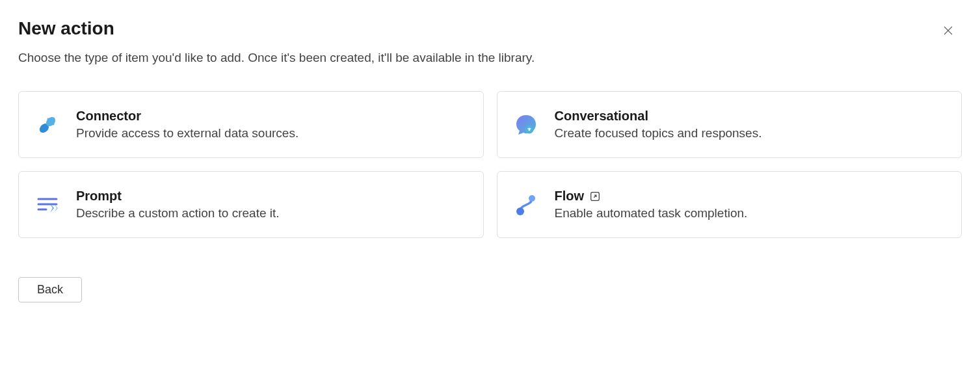  Describe the element at coordinates (251, 204) in the screenshot. I see `card-prompt: Prompt Describe a custom action to creat…` at that location.